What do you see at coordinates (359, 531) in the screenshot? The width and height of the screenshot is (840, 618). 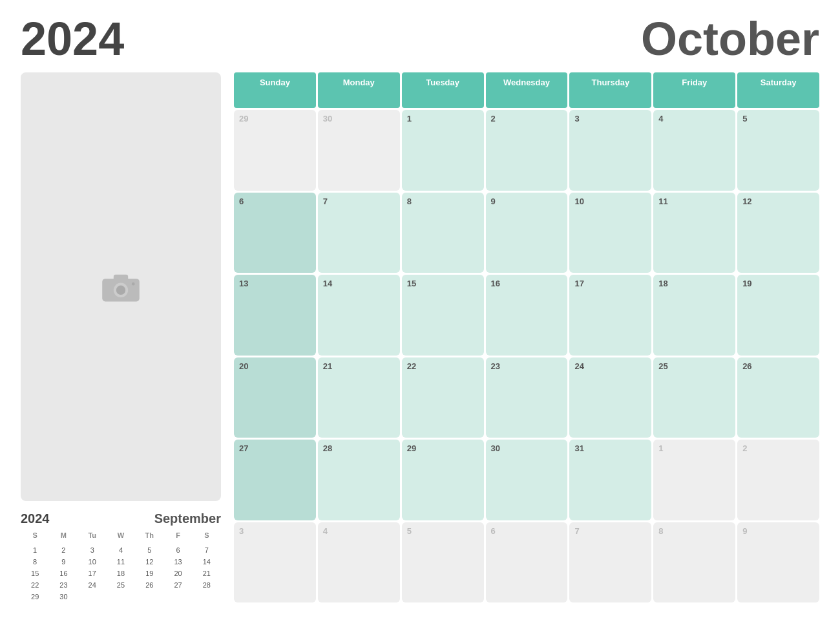 I see `day-number: 4` at bounding box center [359, 531].